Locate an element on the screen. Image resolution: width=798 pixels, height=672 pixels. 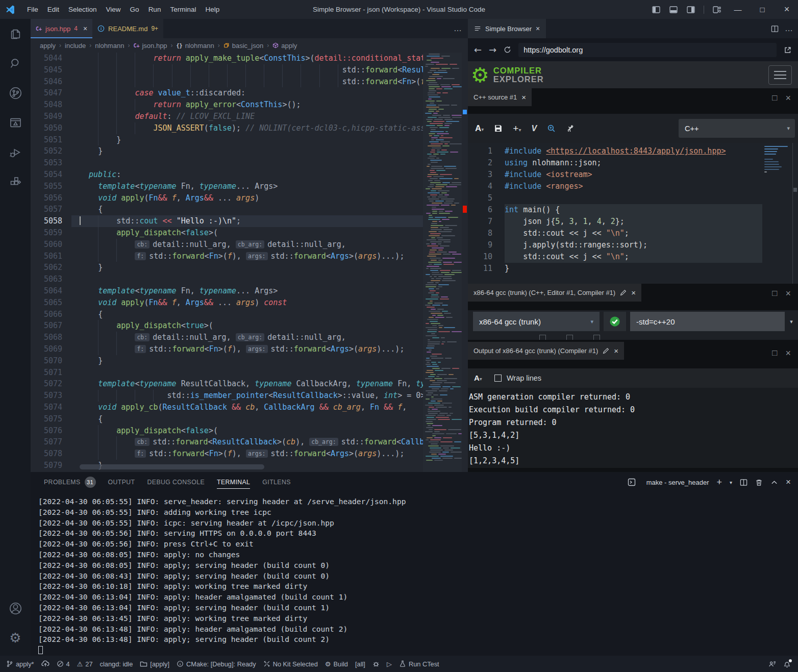
status-feedback is located at coordinates (772, 664).